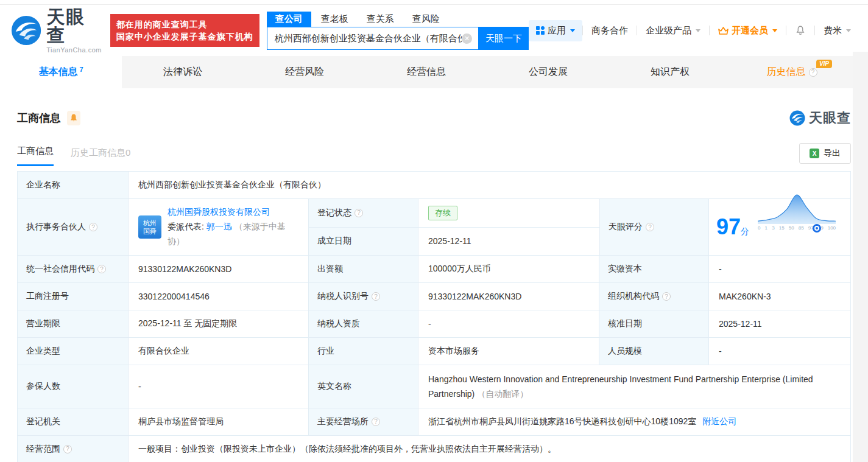 This screenshot has height=462, width=868. Describe the element at coordinates (443, 213) in the screenshot. I see `status-badge: 存续` at that location.